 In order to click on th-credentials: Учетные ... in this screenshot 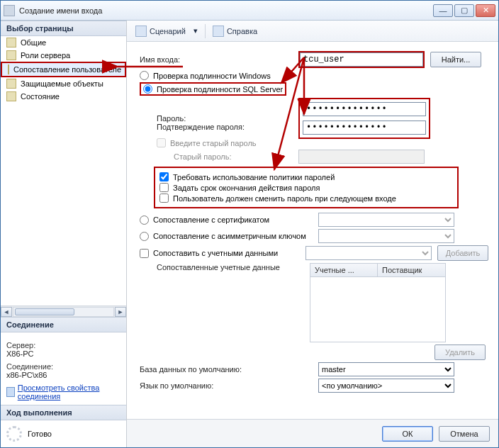, I will do `click(344, 270)`.